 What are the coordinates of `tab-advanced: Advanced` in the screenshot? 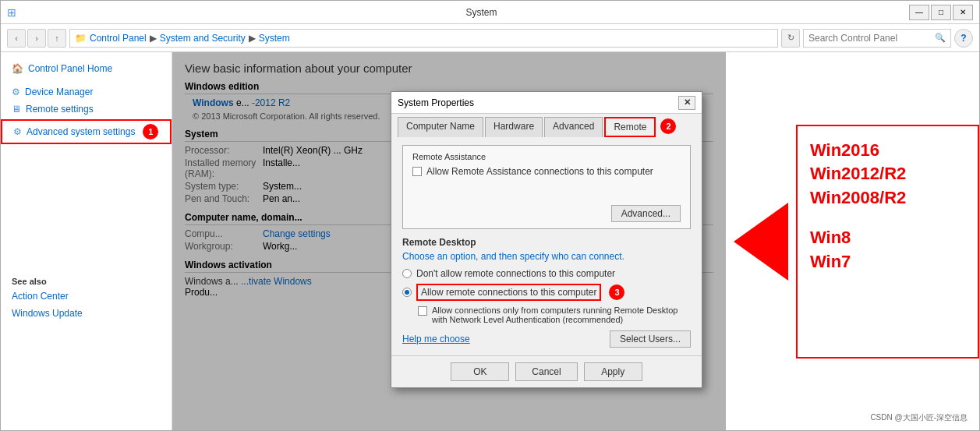 It's located at (574, 127).